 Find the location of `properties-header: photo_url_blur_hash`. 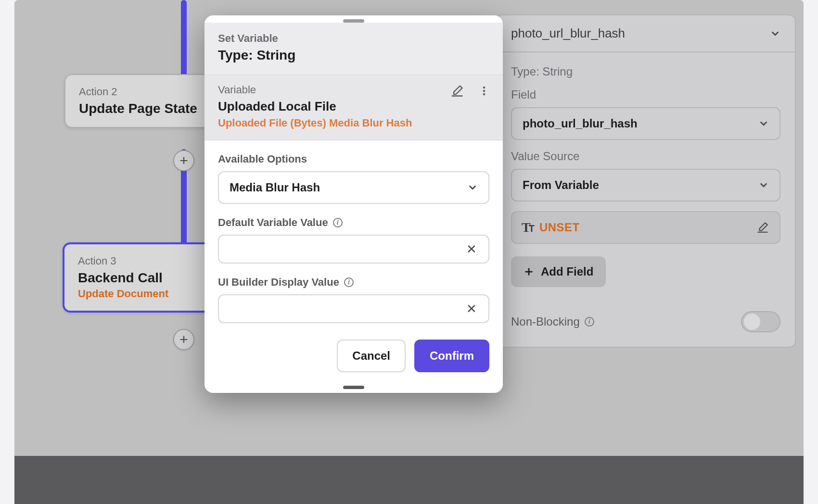

properties-header: photo_url_blur_hash is located at coordinates (646, 34).